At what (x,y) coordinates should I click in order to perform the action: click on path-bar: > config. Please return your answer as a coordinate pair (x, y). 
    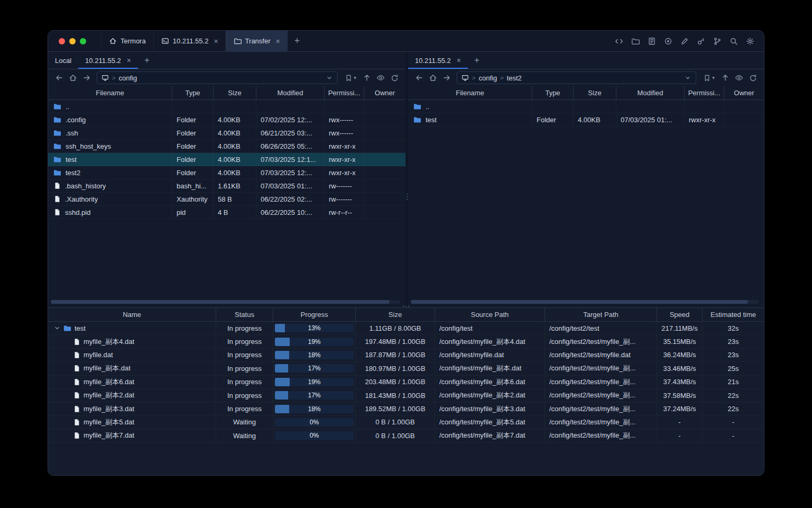
    Looking at the image, I should click on (217, 78).